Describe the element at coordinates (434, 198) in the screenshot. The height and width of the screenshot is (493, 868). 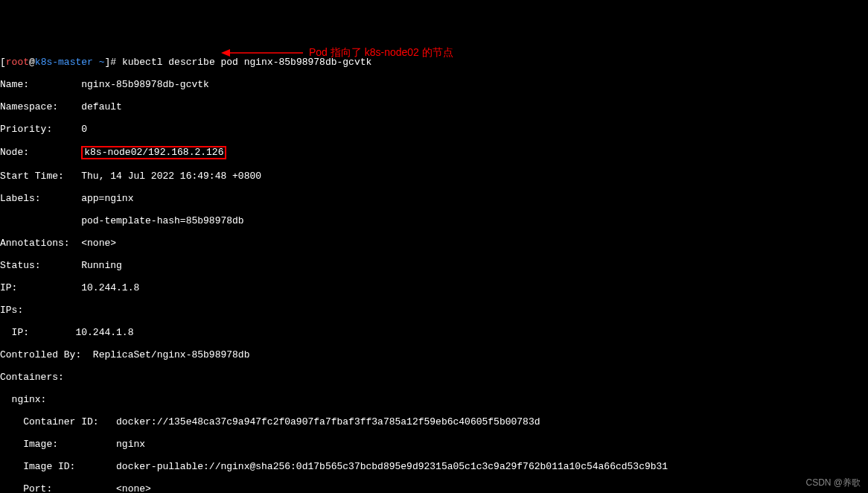
I see `field-labels: Labels: app=nginx` at that location.